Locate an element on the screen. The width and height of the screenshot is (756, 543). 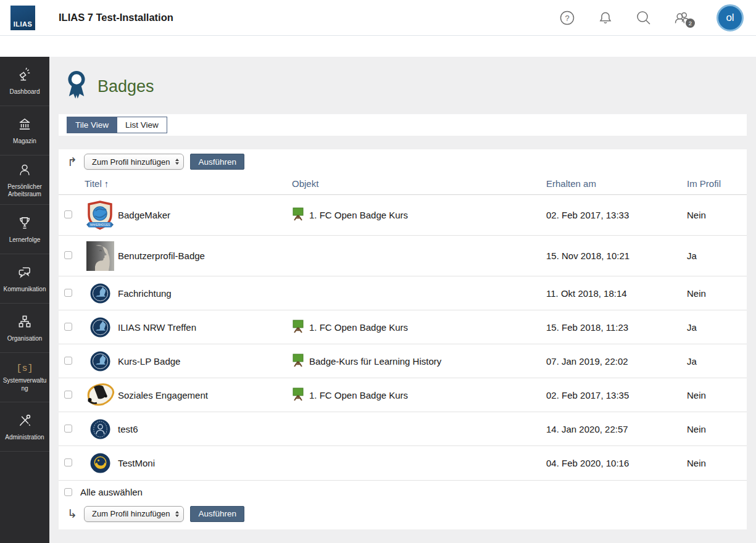
members-count-badge: 2 is located at coordinates (690, 23).